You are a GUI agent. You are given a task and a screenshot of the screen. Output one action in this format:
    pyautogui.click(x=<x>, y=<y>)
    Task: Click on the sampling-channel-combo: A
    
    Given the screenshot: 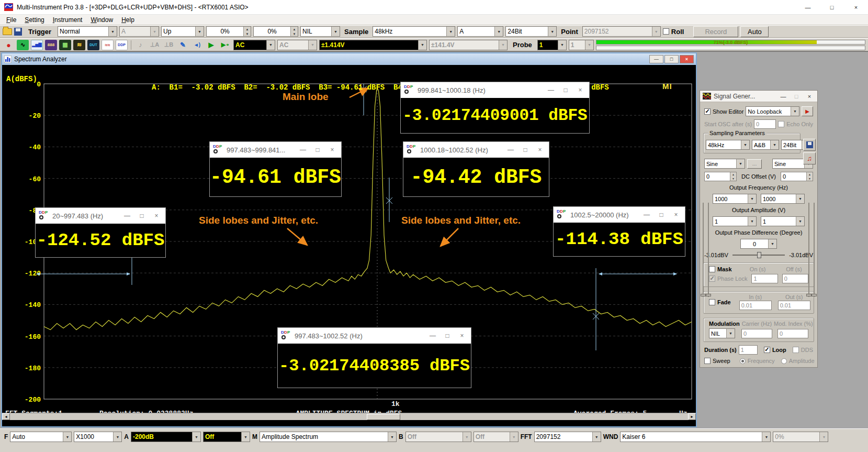 What is the action you would take?
    pyautogui.click(x=480, y=31)
    